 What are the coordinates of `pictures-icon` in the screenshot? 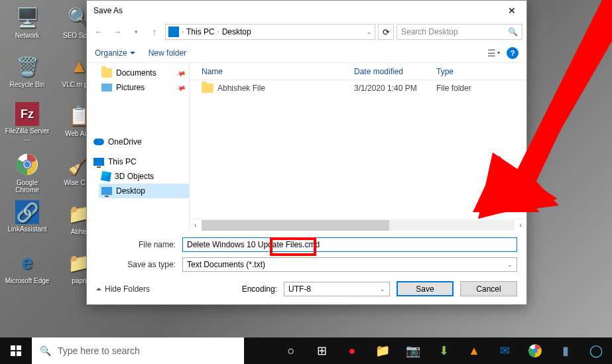 It's located at (107, 88).